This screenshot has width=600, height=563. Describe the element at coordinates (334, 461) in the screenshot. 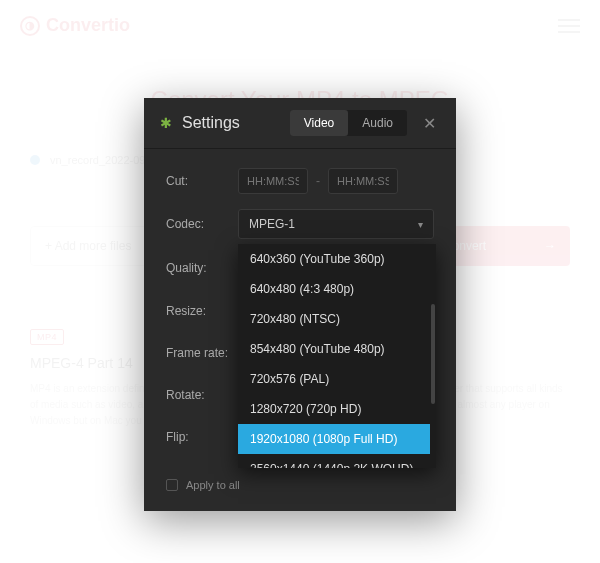

I see `resize-option: 2560x1440 (1440p 2K WQHD)` at that location.